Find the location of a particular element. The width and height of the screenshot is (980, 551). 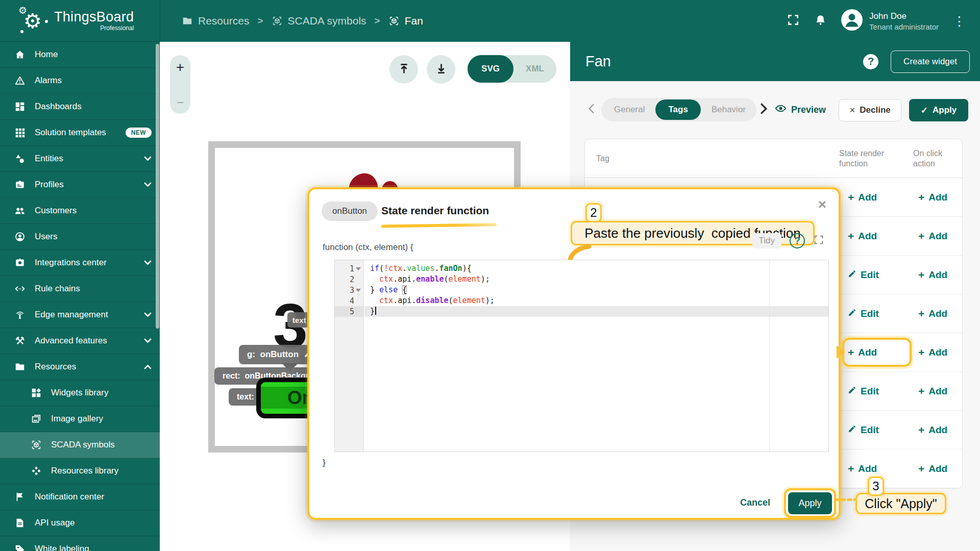

sidebar-item-users: Users is located at coordinates (80, 237).